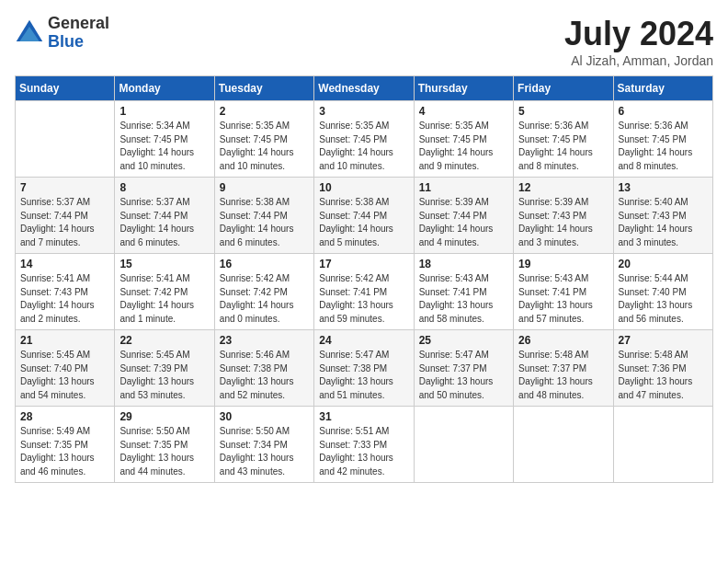 This screenshot has width=728, height=563. Describe the element at coordinates (364, 445) in the screenshot. I see `table-row: 31 Sunrise: 5:51 AMSunset: 7:33 PMDaylig…` at that location.